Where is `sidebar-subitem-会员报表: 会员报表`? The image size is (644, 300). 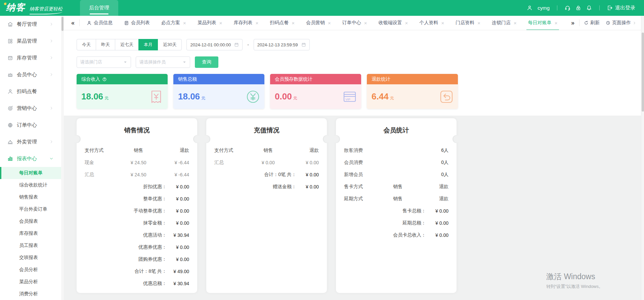 sidebar-subitem-会员报表: 会员报表 is located at coordinates (31, 221).